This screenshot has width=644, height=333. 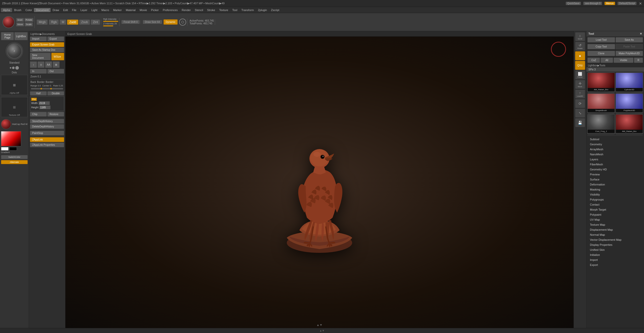 What do you see at coordinates (601, 103) in the screenshot?
I see `thumb-3: SimpleBrush` at bounding box center [601, 103].